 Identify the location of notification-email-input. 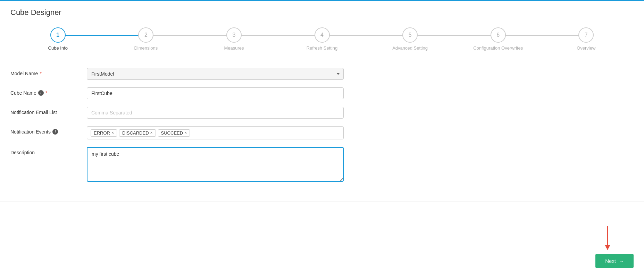
(215, 113).